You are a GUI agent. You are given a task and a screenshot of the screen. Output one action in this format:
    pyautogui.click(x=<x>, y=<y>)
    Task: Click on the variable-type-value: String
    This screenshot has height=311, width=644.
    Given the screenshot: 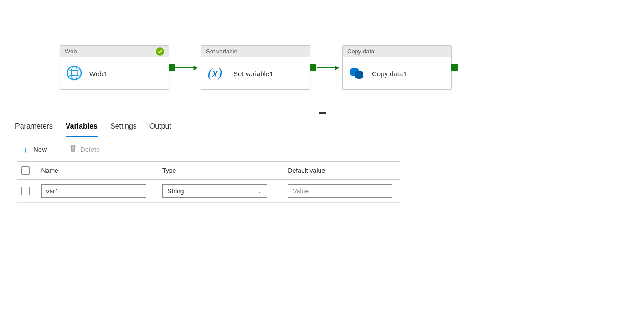 What is the action you would take?
    pyautogui.click(x=176, y=191)
    